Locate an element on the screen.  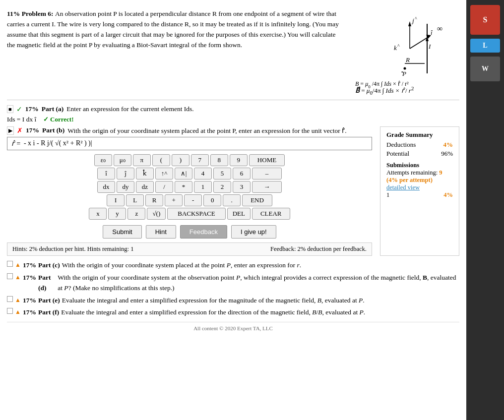
sidebar-icon-s: S is located at coordinates (485, 20).